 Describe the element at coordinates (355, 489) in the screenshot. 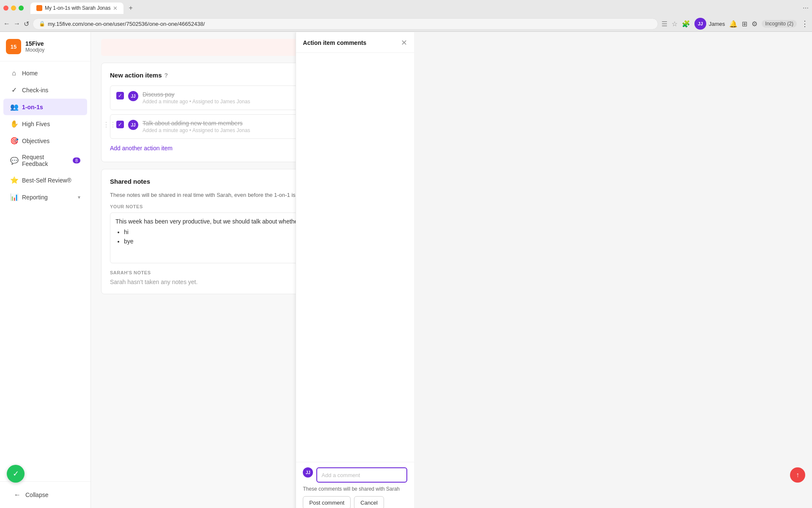

I see `comment-hint: These comments will be shared with Sarah` at that location.